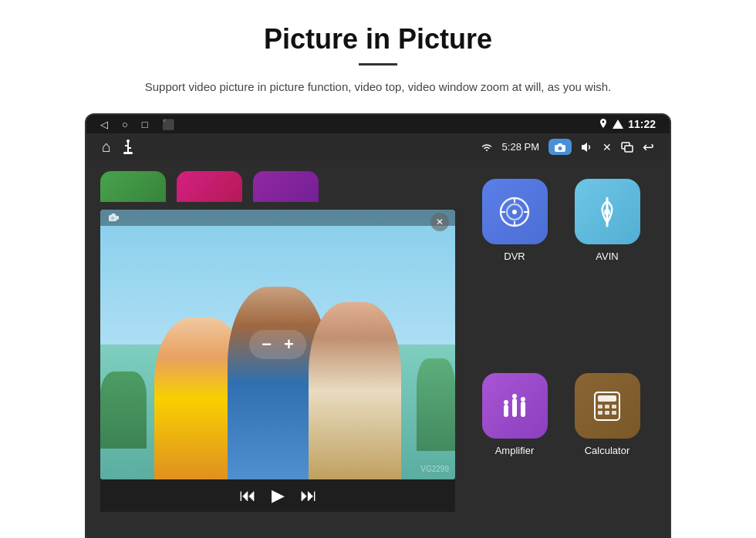  What do you see at coordinates (378, 65) in the screenshot?
I see `title-divider` at bounding box center [378, 65].